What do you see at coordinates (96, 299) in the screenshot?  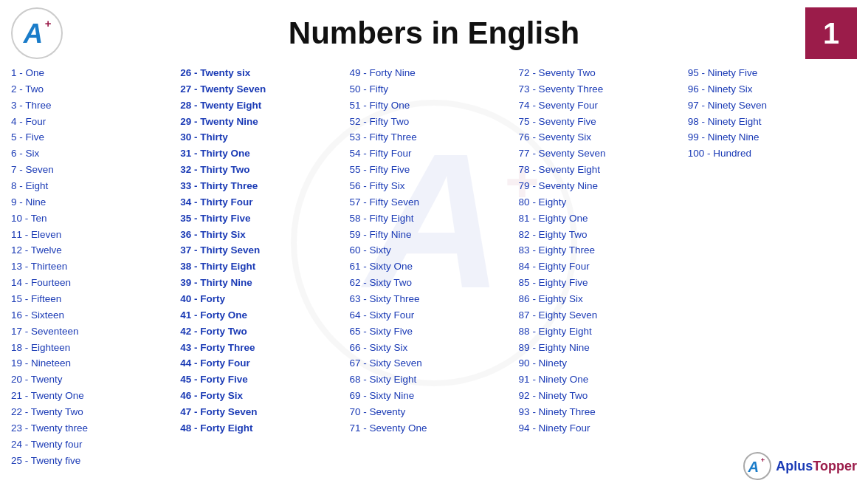 I see `list-item: 15 - Fifteen` at bounding box center [96, 299].